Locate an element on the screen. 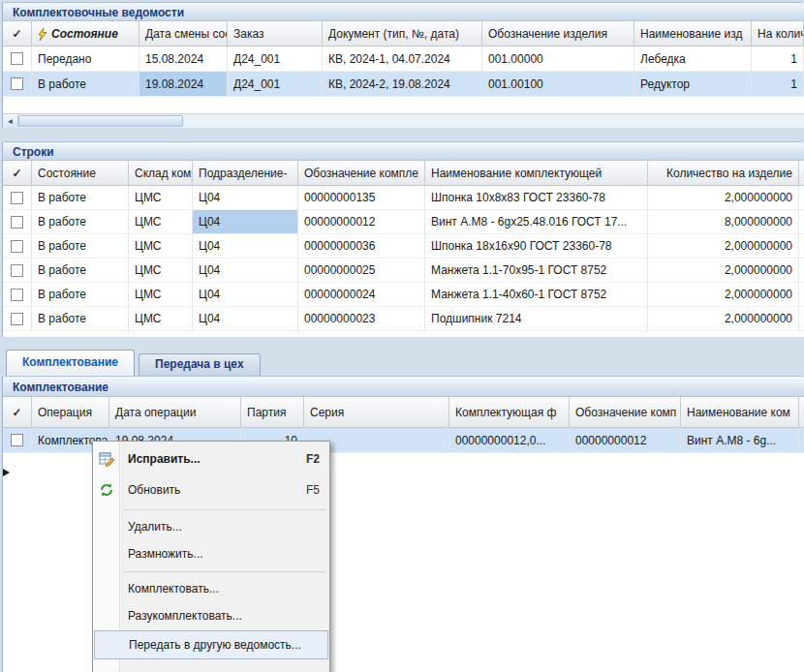 The width and height of the screenshot is (804, 672). menu-item-edit: Исправить... F2 is located at coordinates (211, 459).